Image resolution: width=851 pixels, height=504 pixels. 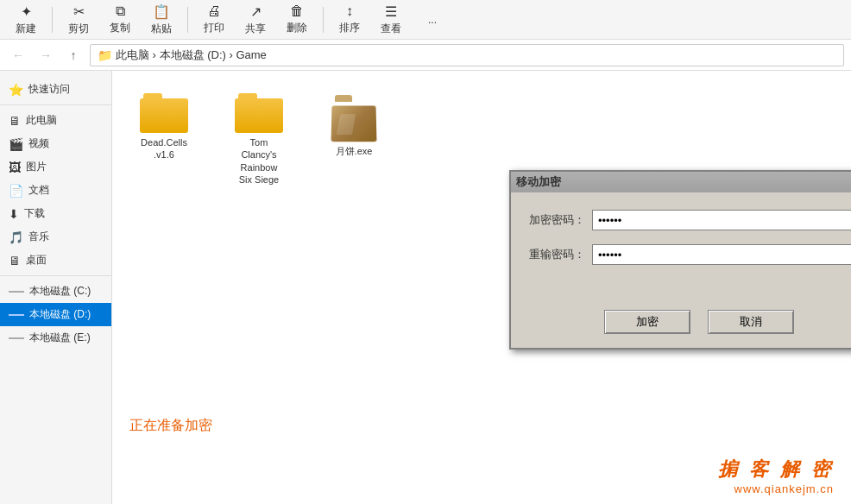 What do you see at coordinates (722, 220) in the screenshot?
I see `password-input` at bounding box center [722, 220].